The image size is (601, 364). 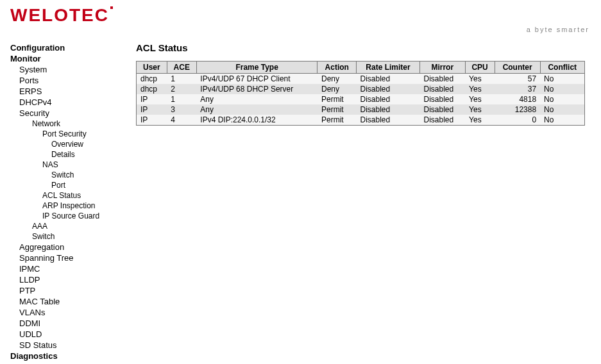 What do you see at coordinates (517, 99) in the screenshot?
I see `table-cell-counter: 4818` at bounding box center [517, 99].